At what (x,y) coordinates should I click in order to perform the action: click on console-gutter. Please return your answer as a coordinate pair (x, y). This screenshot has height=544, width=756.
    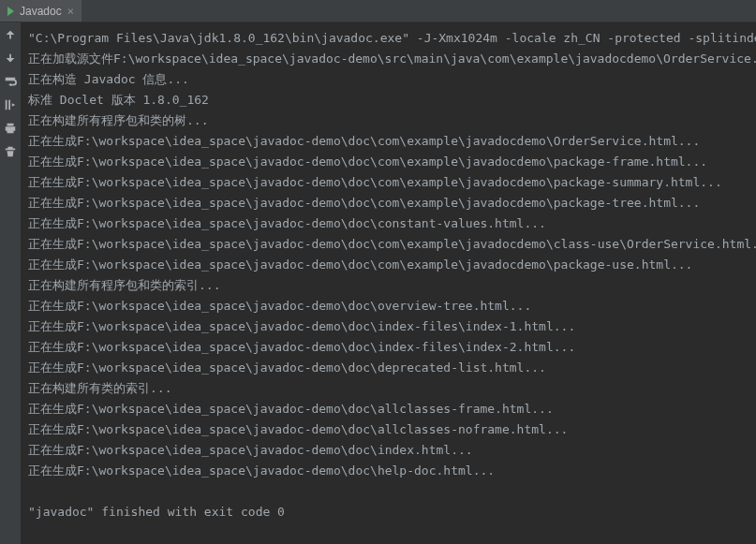
    Looking at the image, I should click on (10, 283).